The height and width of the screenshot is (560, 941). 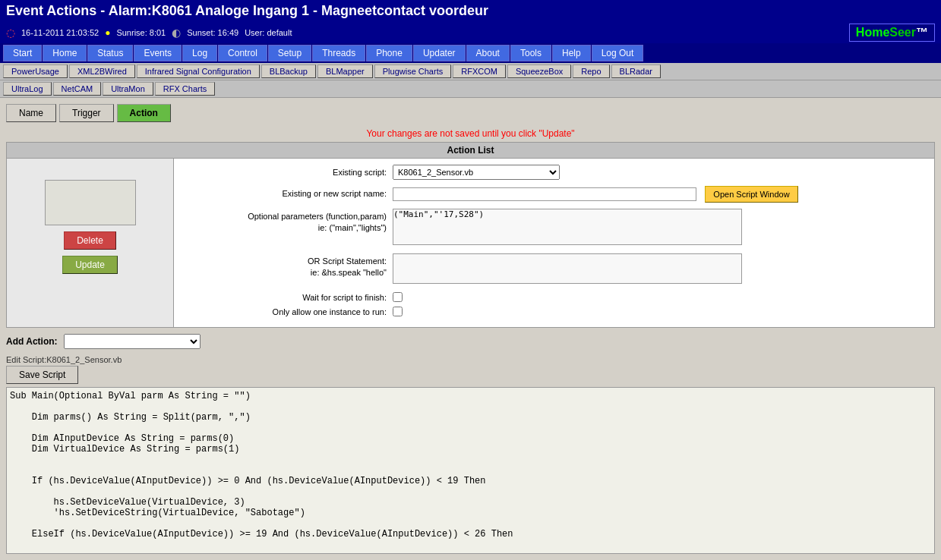 I want to click on nav-control: Control, so click(x=243, y=53).